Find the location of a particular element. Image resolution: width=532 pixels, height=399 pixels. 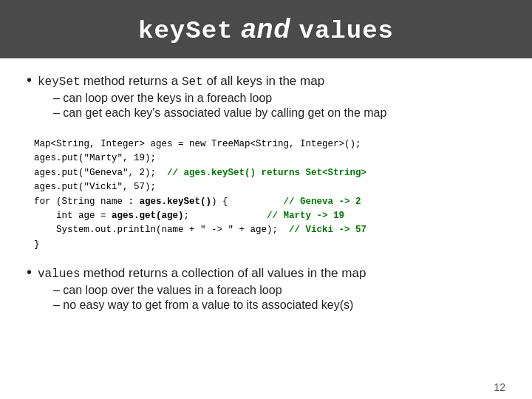

title-and: and is located at coordinates (270, 28).